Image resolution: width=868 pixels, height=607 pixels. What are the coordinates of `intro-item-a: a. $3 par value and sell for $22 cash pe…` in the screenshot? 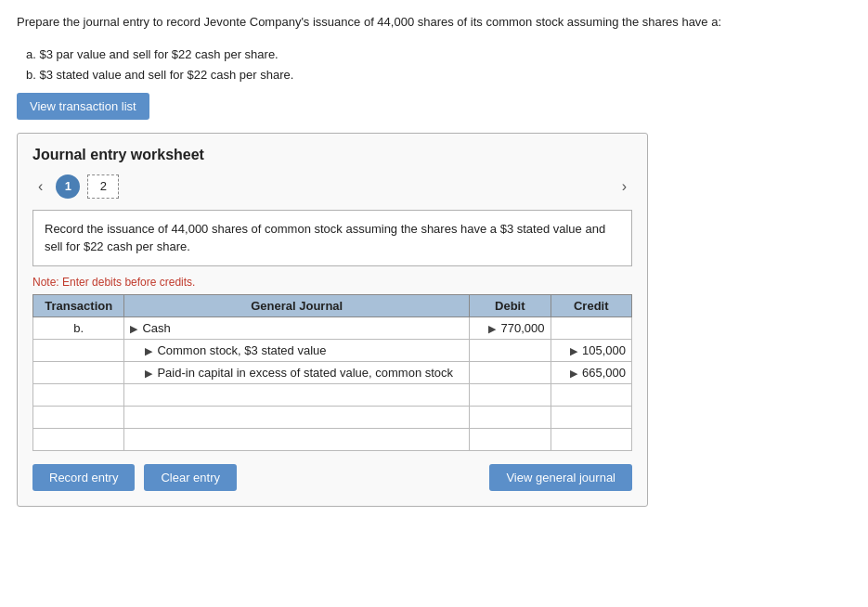 It's located at (438, 55).